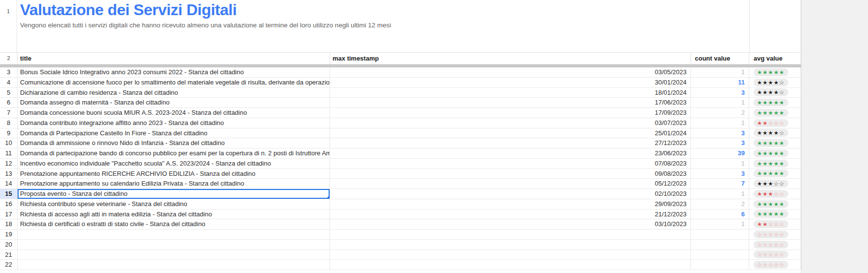 The height and width of the screenshot is (273, 868). Describe the element at coordinates (174, 194) in the screenshot. I see `cell-title: Proposta evento - Stanza del cittadino` at that location.